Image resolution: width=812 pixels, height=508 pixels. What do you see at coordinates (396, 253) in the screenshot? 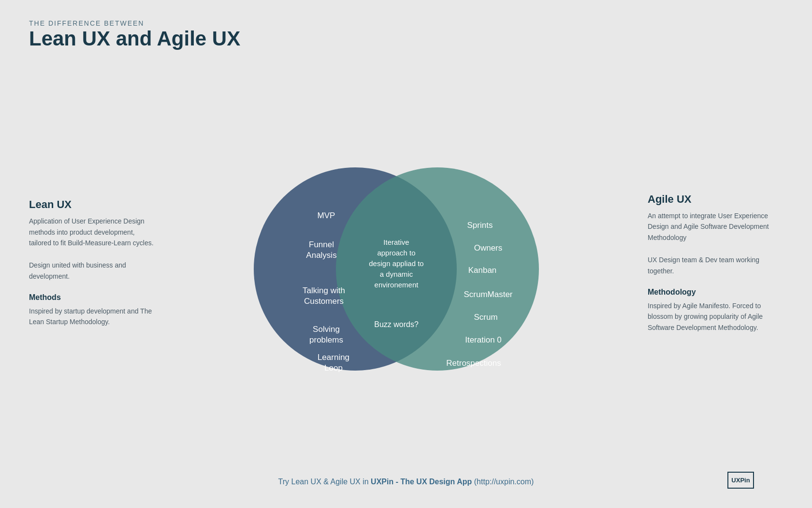
I see `svg-text: approach to` at bounding box center [396, 253].